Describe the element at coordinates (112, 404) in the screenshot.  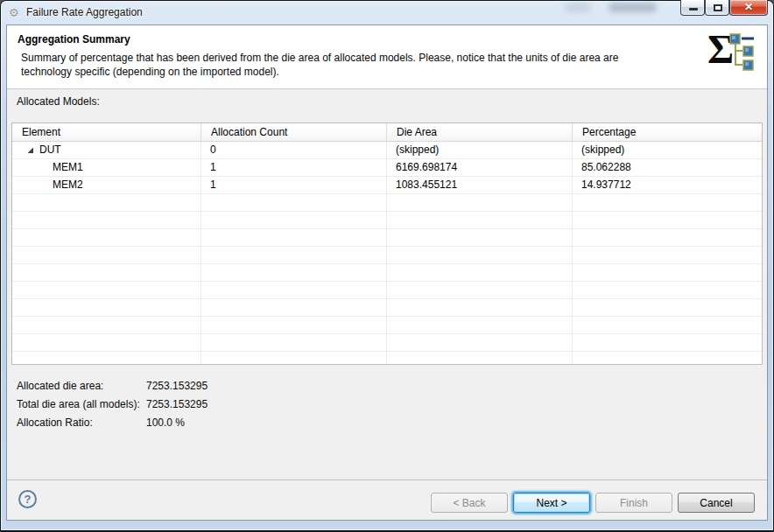
I see `summary-row-total: Total die area (all models): 7253.153295` at that location.